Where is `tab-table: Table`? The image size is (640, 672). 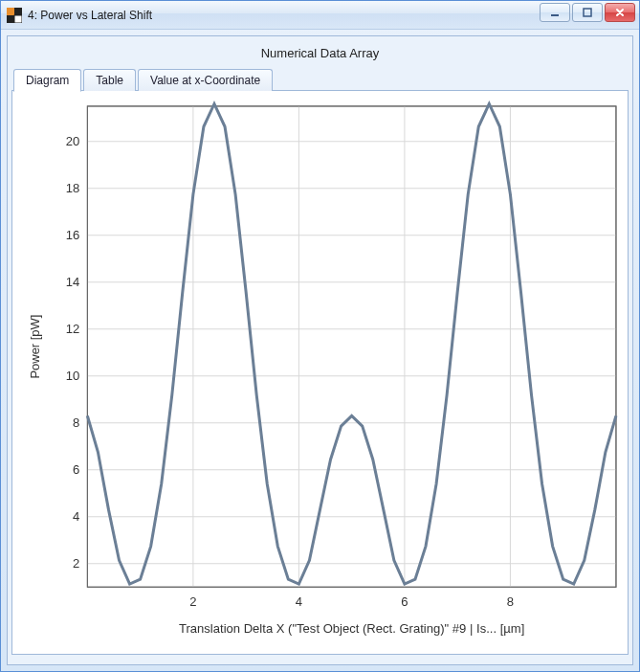
tab-table: Table is located at coordinates (109, 80).